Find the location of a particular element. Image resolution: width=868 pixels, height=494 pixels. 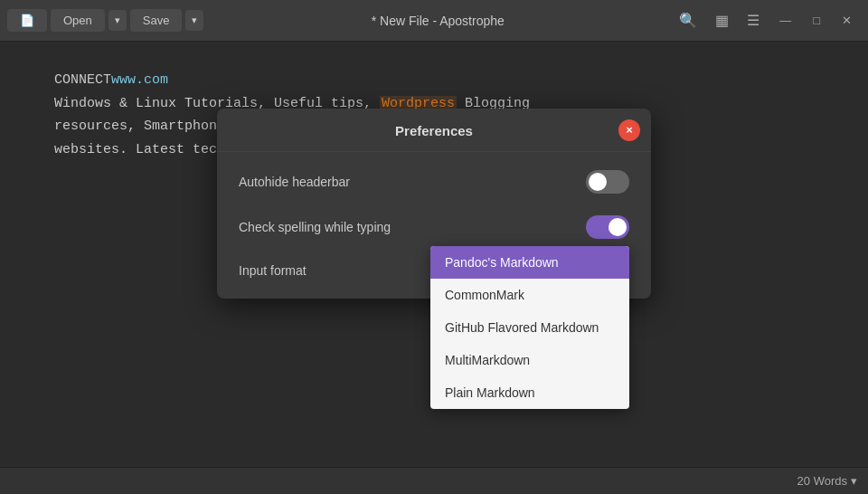

format-dropdown: Pandoc's Markdown CommonMark GitHub Flav… is located at coordinates (530, 328).